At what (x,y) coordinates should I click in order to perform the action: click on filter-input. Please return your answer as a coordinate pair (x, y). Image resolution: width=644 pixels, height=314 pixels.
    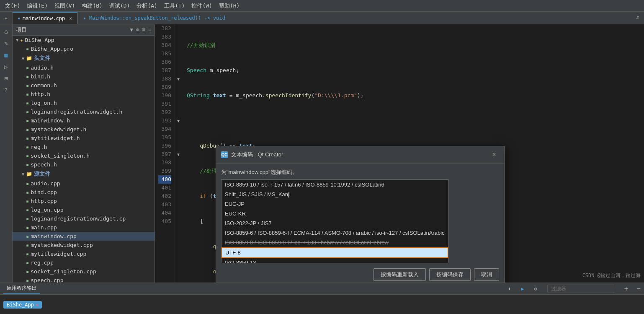
    Looking at the image, I should click on (581, 289).